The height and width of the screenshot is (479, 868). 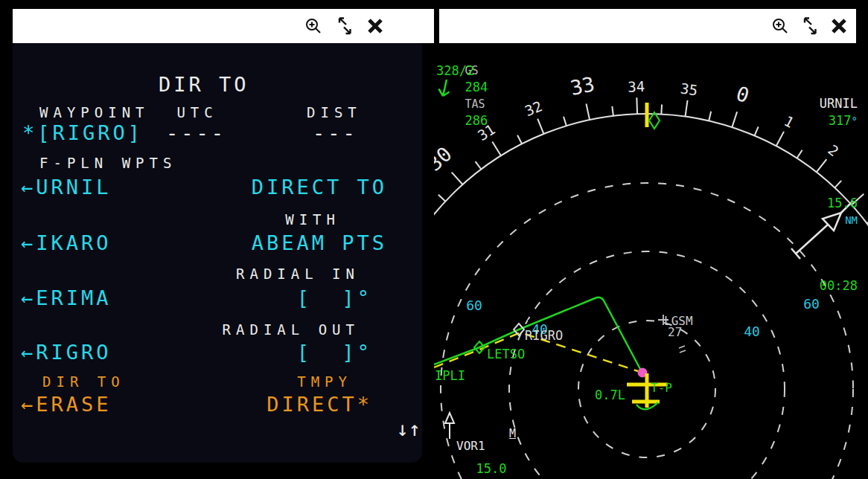 I want to click on mcdu-window-titlebar, so click(x=223, y=26).